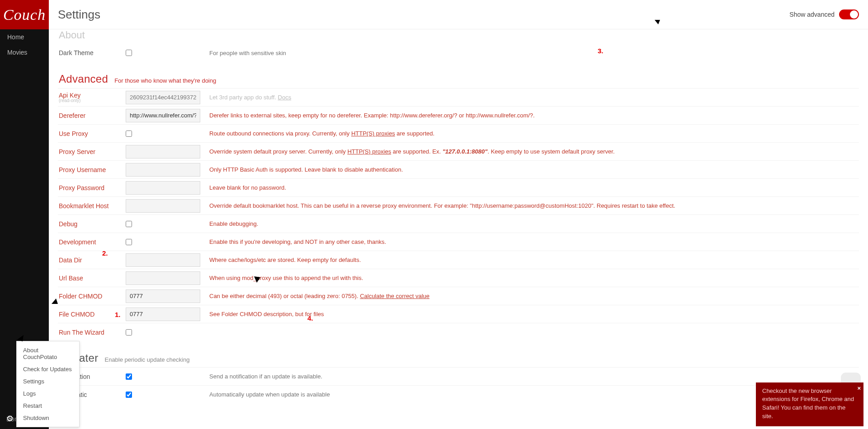  Describe the element at coordinates (163, 206) in the screenshot. I see `bookmarklet-input` at that location.